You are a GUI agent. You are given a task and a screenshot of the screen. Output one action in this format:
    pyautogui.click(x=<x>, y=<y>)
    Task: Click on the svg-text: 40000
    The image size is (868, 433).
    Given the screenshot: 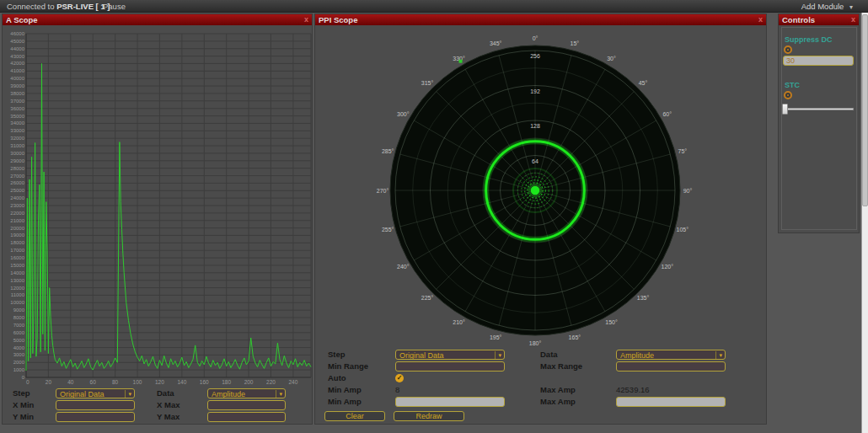 What is the action you would take?
    pyautogui.click(x=17, y=78)
    